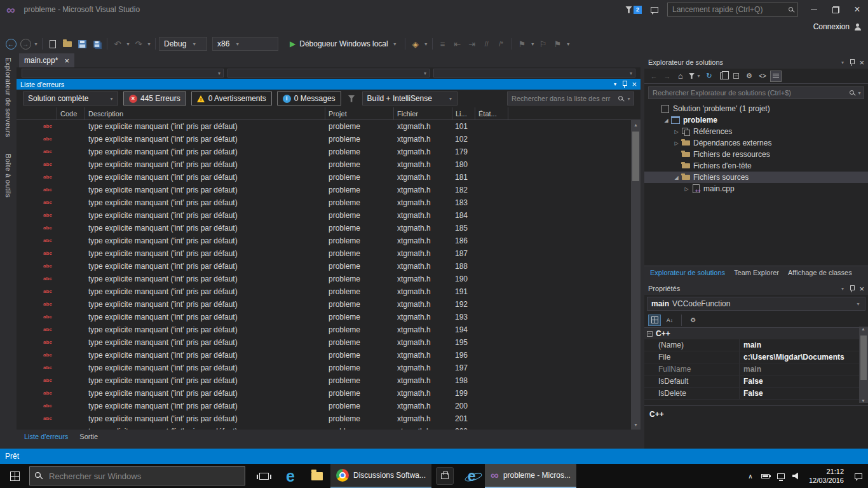 The height and width of the screenshot is (488, 868). I want to click on close-button: ×, so click(857, 10).